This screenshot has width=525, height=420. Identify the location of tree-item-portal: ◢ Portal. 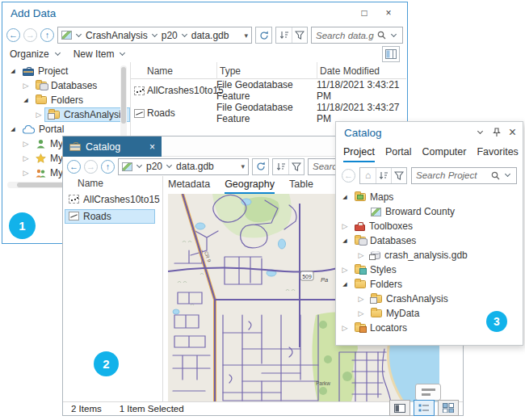
(68, 129).